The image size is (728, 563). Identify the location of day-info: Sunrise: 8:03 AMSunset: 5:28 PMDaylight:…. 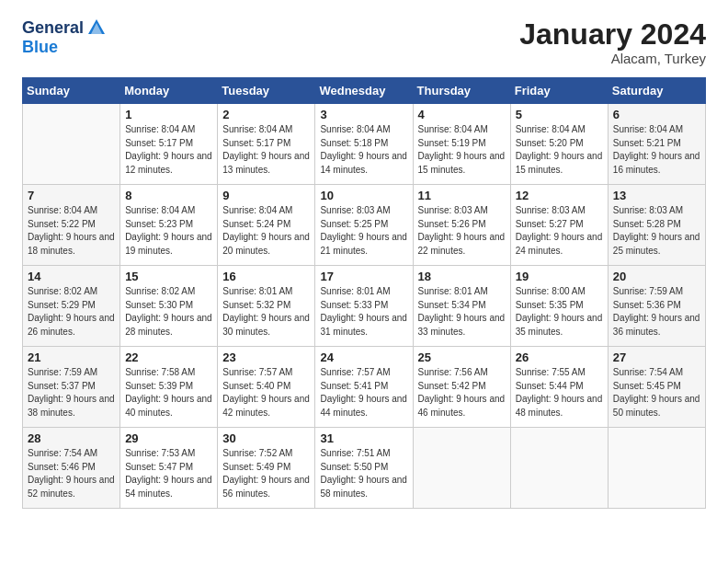
(656, 231).